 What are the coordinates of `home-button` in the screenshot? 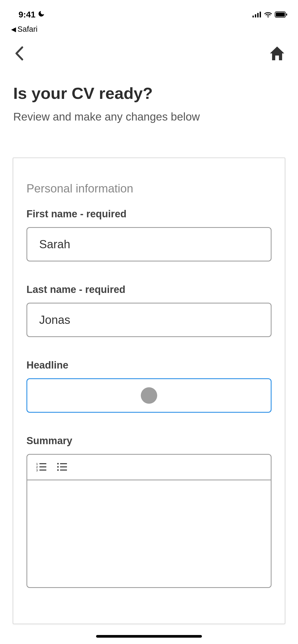 It's located at (277, 53).